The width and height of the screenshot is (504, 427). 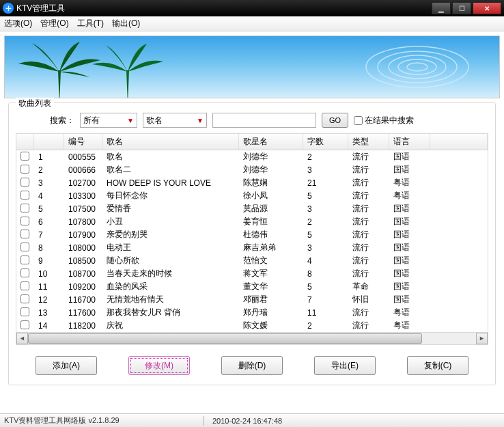 What do you see at coordinates (271, 273) in the screenshot?
I see `cell-star: 蒋文军` at bounding box center [271, 273].